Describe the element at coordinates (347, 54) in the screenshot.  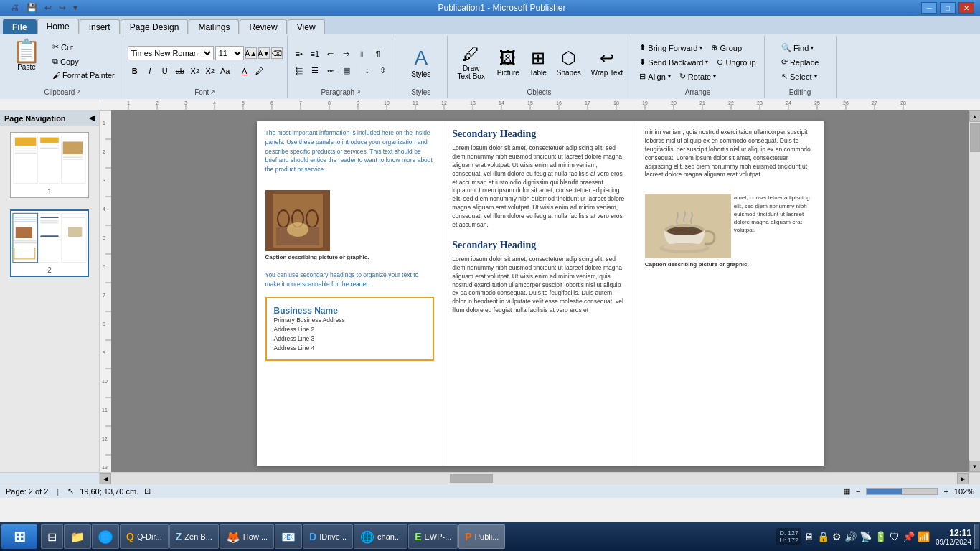
I see `increase-indent: ⇒` at that location.